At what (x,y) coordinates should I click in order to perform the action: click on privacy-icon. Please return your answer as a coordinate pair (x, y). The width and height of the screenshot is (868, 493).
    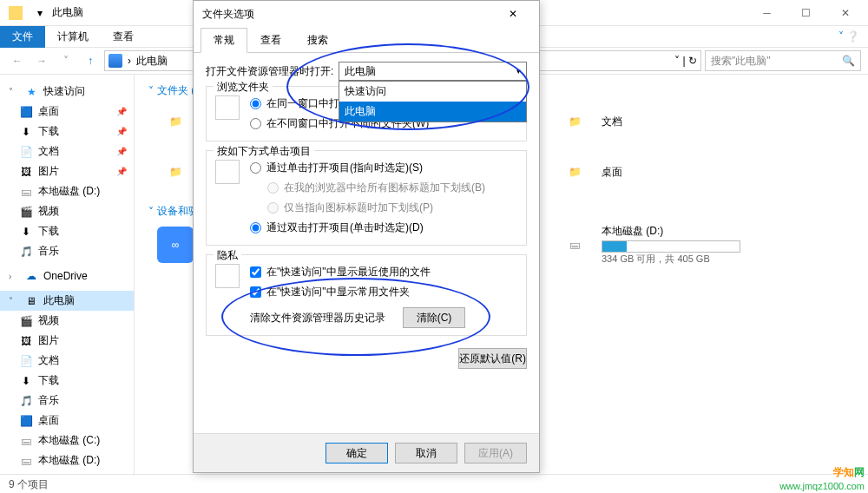
    Looking at the image, I should click on (227, 276).